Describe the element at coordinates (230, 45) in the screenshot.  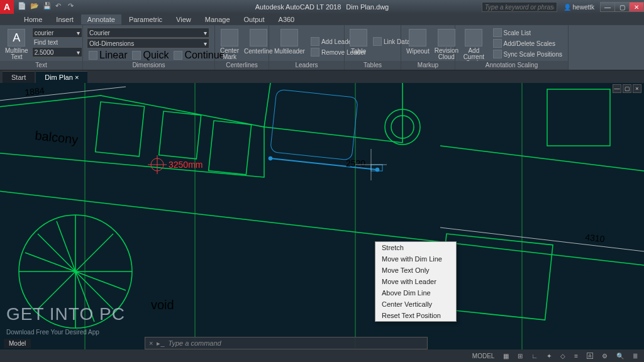
I see `center-mark-button: Center Mark` at that location.